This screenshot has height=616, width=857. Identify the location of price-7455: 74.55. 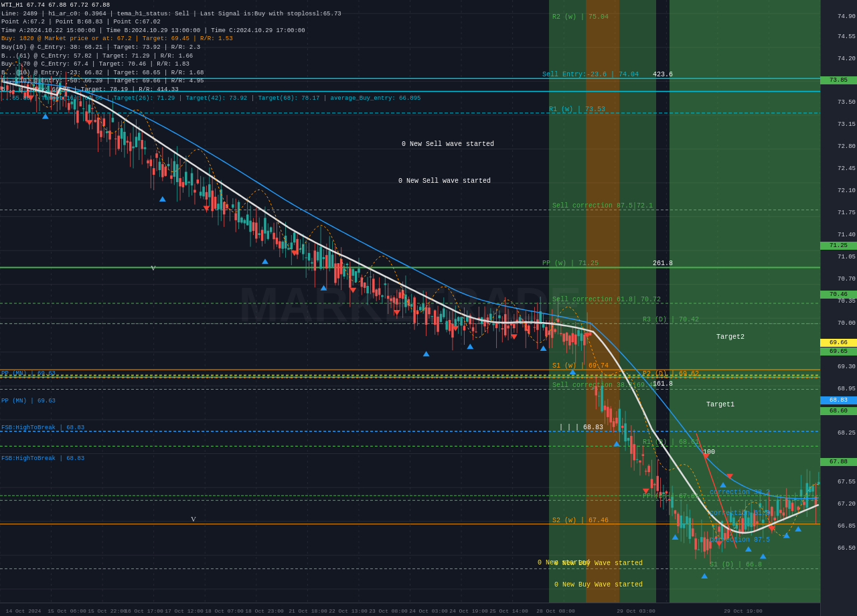
(846, 37).